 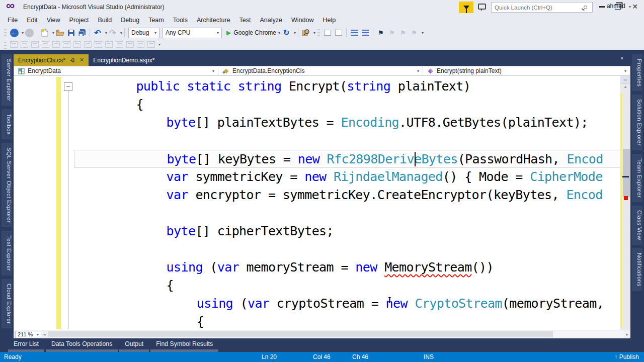 What do you see at coordinates (637, 178) in the screenshot?
I see `sidebar-item-team-explorer: Team Explorer` at bounding box center [637, 178].